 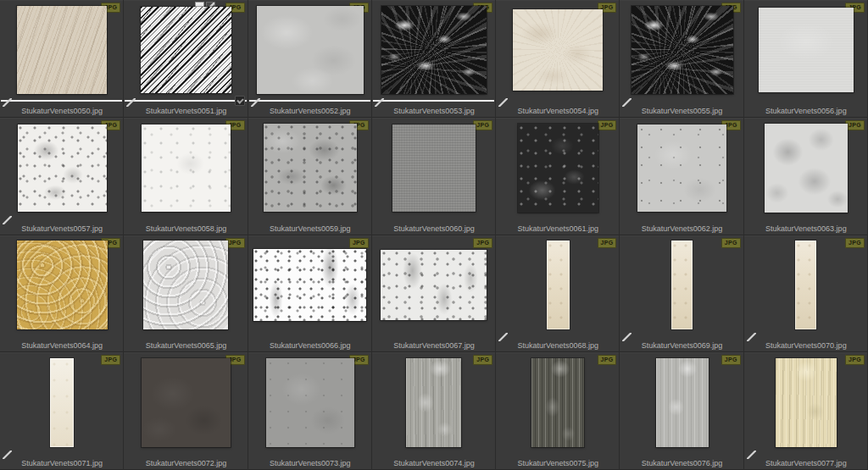 I want to click on file-cell-3: JPG StukaturVenets0052.jpg, so click(x=310, y=59).